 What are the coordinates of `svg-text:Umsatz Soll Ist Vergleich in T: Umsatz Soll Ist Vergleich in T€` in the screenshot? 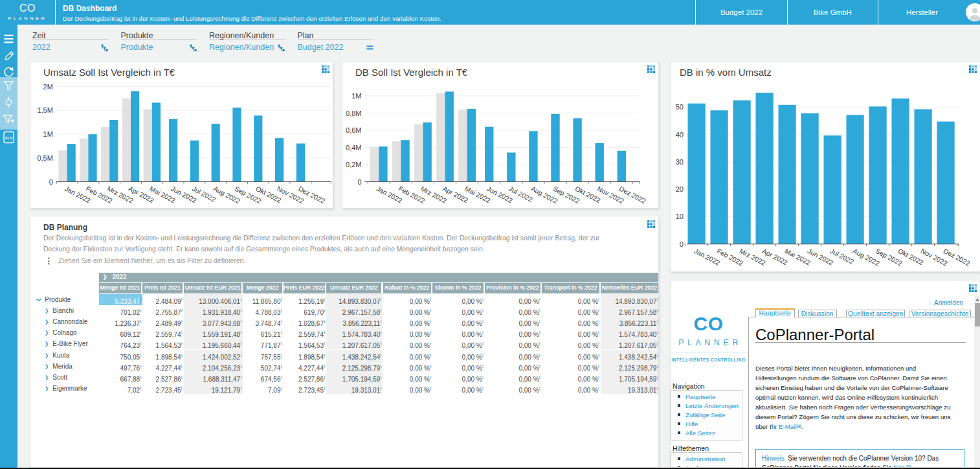 It's located at (109, 73).